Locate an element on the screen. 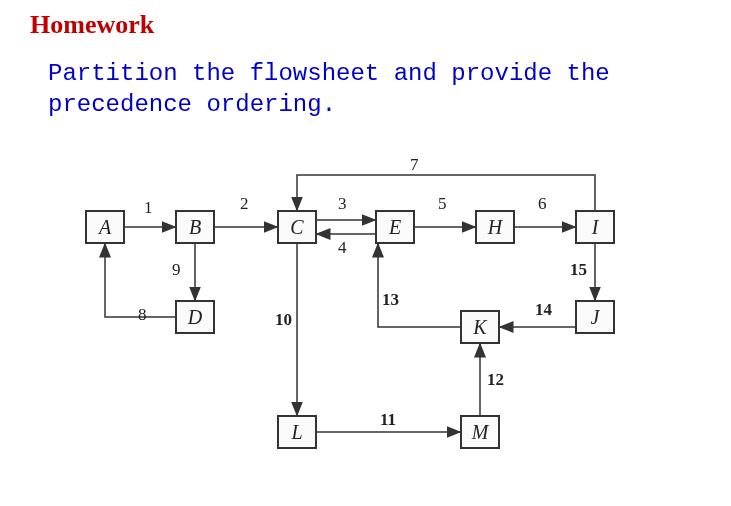 The width and height of the screenshot is (731, 506). node-a: A is located at coordinates (105, 227).